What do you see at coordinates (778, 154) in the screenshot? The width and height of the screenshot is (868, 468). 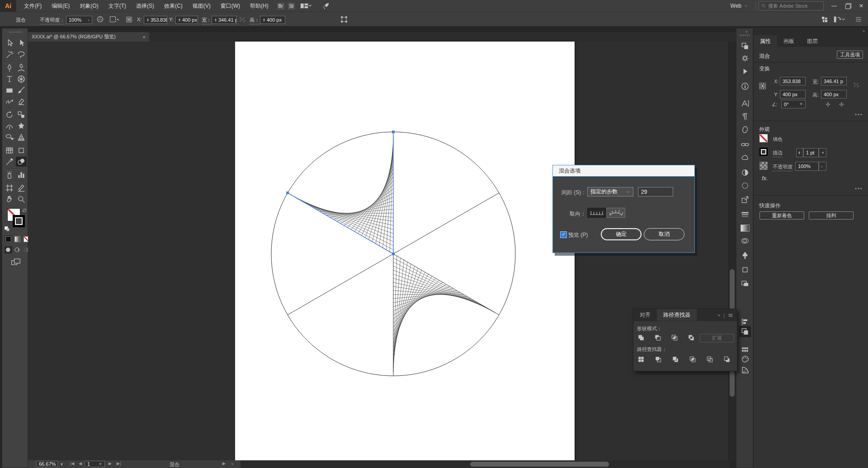 I see `stroke-label: 描边` at bounding box center [778, 154].